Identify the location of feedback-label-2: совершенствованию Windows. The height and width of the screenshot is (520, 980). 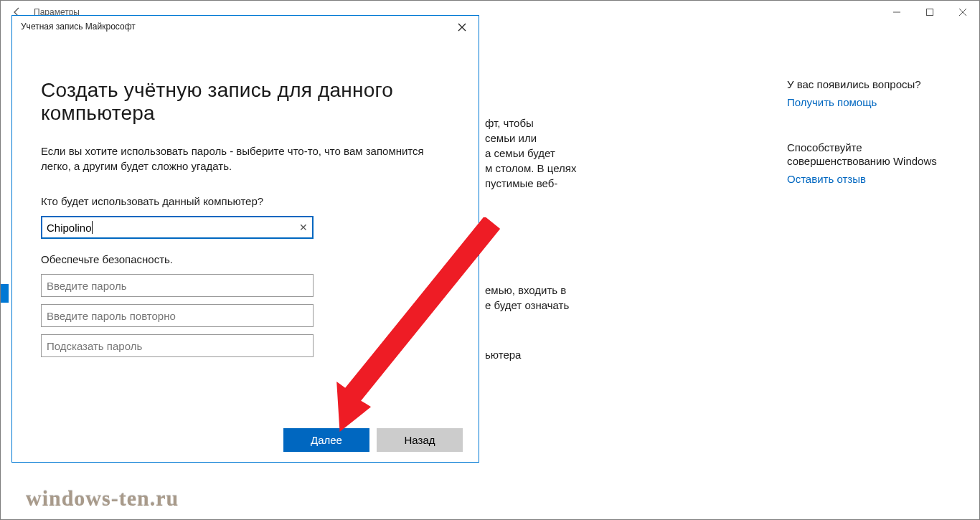
(873, 161).